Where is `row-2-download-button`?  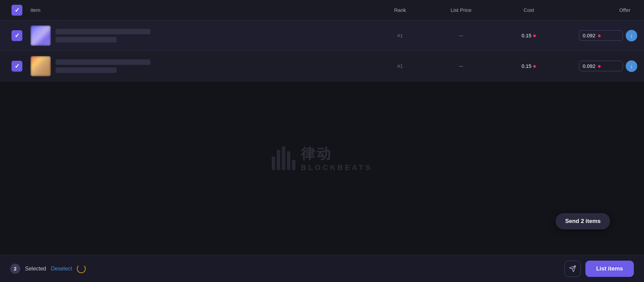
row-2-download-button is located at coordinates (631, 66).